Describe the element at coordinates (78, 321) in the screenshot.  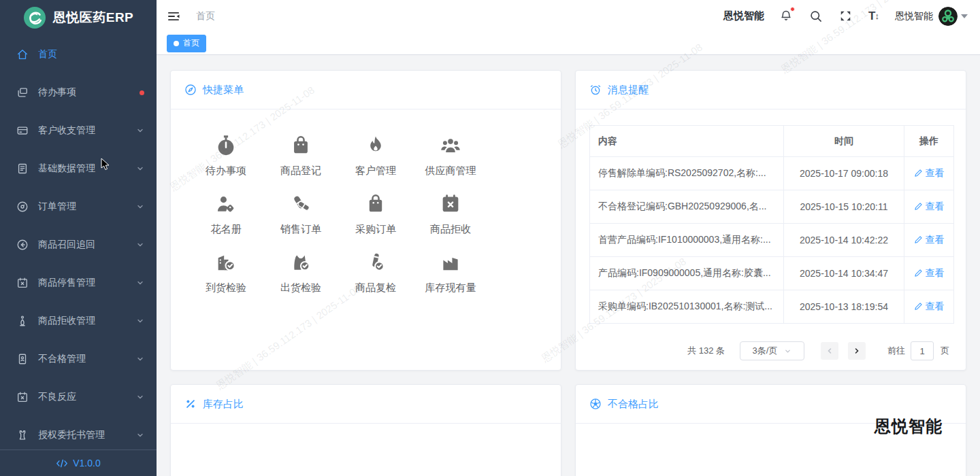
I see `sidebar-item-reject: 商品拒收管理` at that location.